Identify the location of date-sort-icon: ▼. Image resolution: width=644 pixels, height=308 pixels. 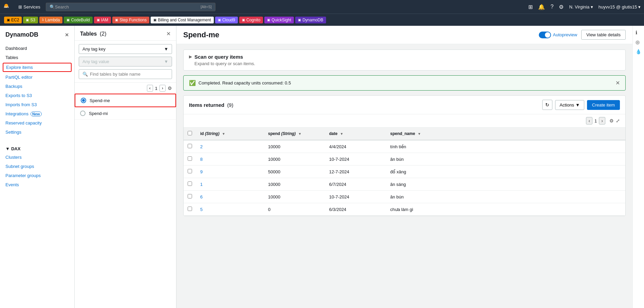
(342, 134).